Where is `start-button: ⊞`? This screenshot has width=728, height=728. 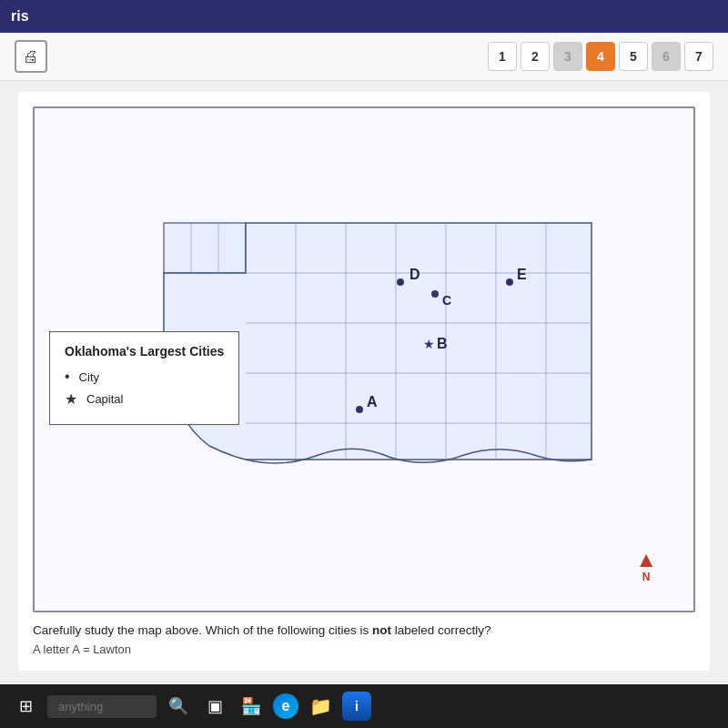 start-button: ⊞ is located at coordinates (25, 706).